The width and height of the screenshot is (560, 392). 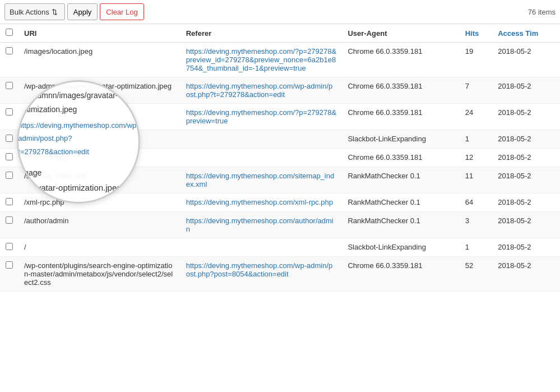 What do you see at coordinates (100, 60) in the screenshot?
I see `uri-cell: /images/location.jpeg` at bounding box center [100, 60].